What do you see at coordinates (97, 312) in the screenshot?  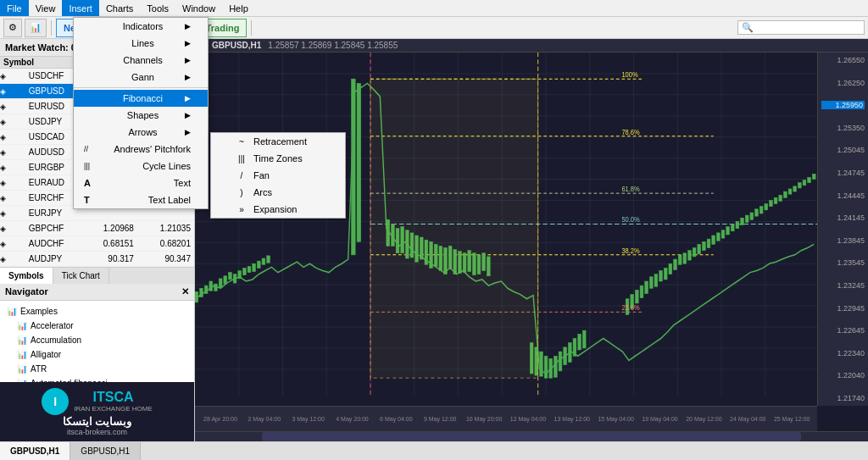 I see `navigator-item: 📊Examples` at bounding box center [97, 312].